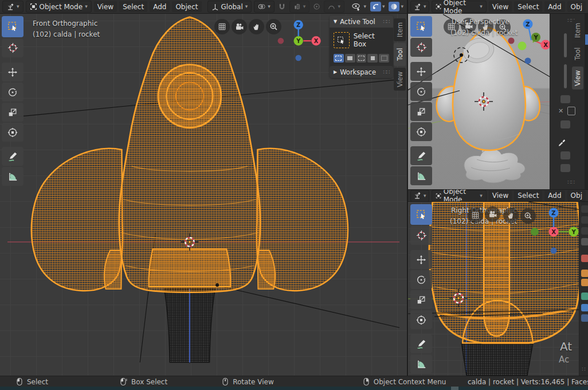 The width and height of the screenshot is (588, 390). I want to click on properties-tab-icon-object2, so click(585, 282).